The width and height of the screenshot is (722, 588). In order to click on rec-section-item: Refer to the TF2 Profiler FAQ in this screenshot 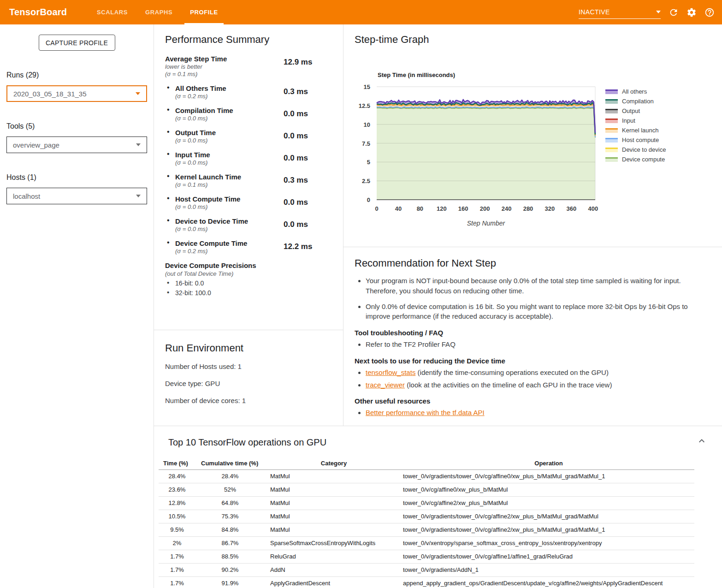, I will do `click(539, 344)`.